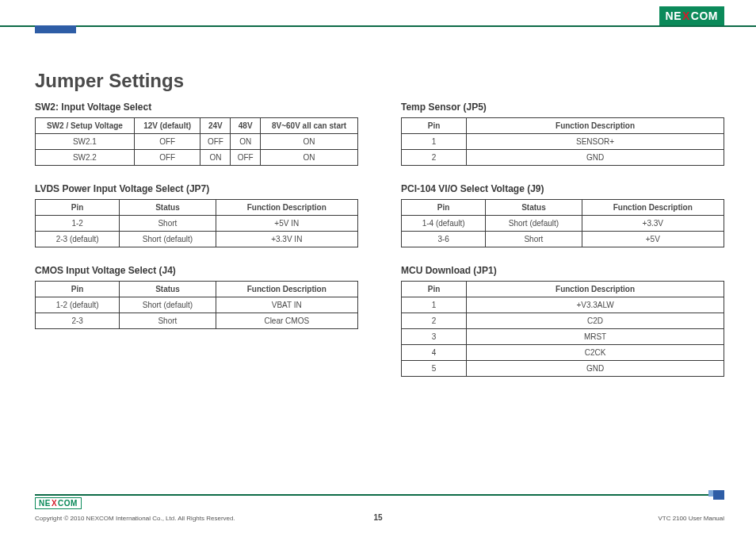  I want to click on section-heading: CMOS Input Voltage Select (J4), so click(197, 270).